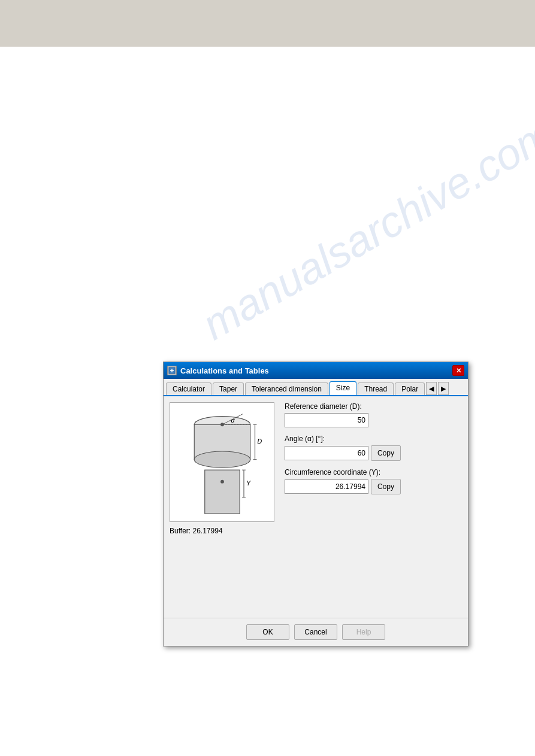  I want to click on circumference-input, so click(327, 487).